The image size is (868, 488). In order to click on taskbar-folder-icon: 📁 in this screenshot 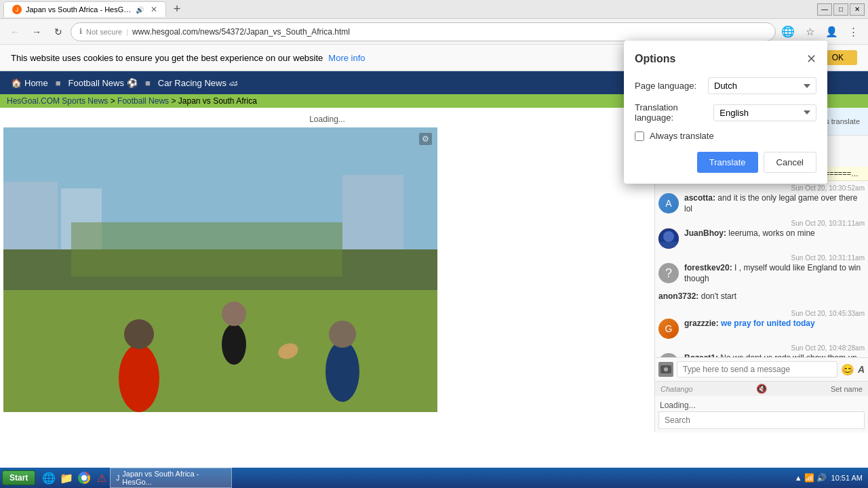, I will do `click(66, 478)`.